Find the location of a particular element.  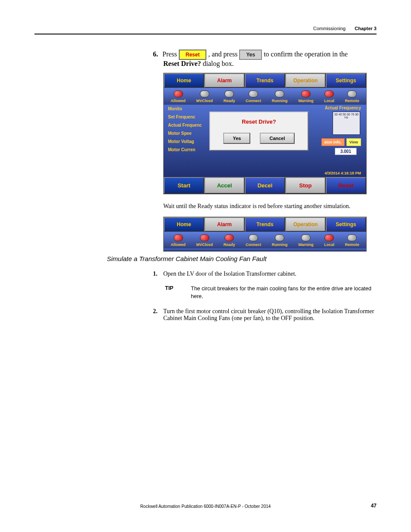

hmi2-body is located at coordinates (265, 250).